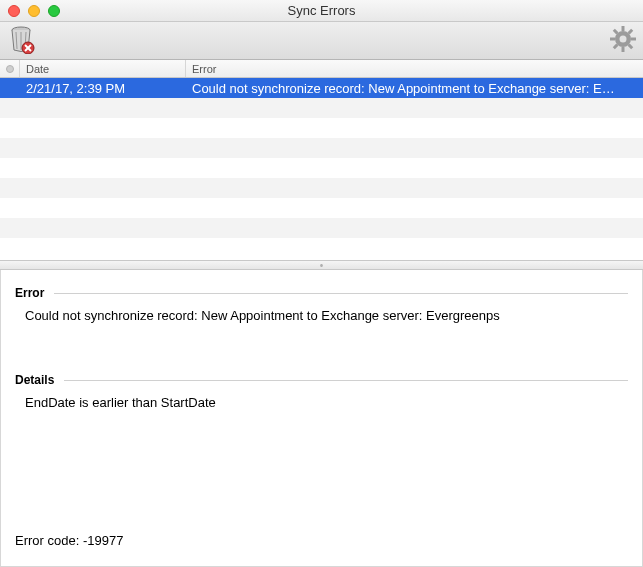 This screenshot has height=567, width=643. I want to click on error-text: Could not synchronize record: New Appoin…, so click(322, 316).